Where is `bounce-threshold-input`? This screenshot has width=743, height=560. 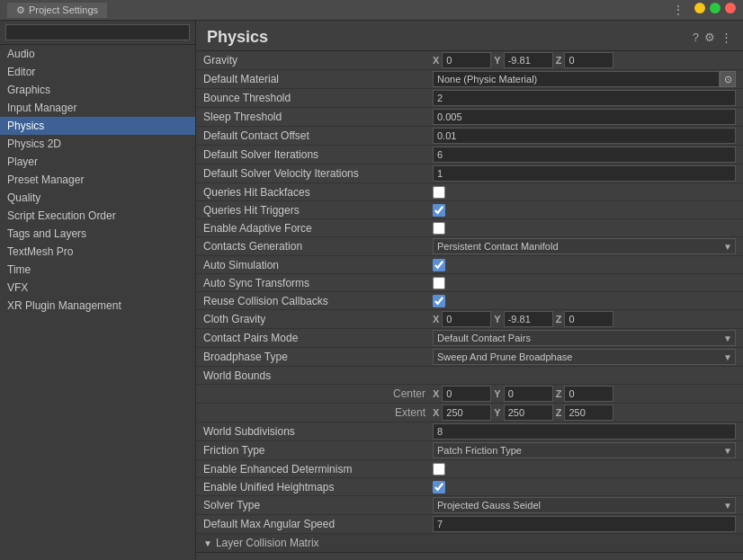 bounce-threshold-input is located at coordinates (585, 98).